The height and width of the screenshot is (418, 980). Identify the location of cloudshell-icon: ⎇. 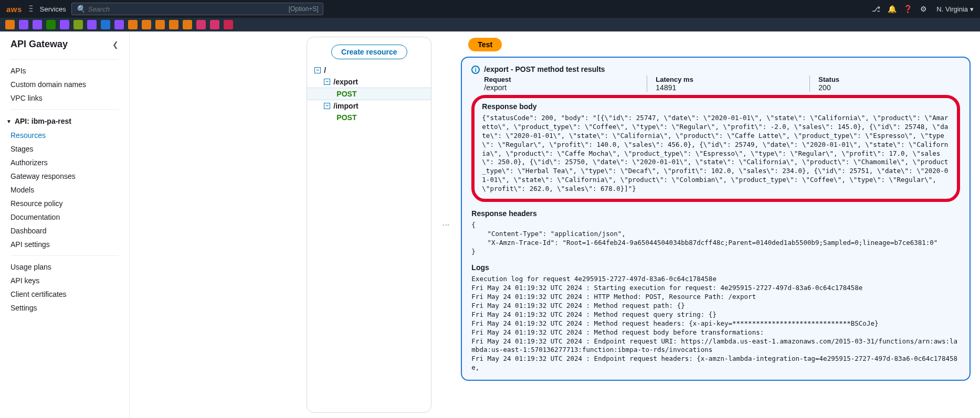
(876, 9).